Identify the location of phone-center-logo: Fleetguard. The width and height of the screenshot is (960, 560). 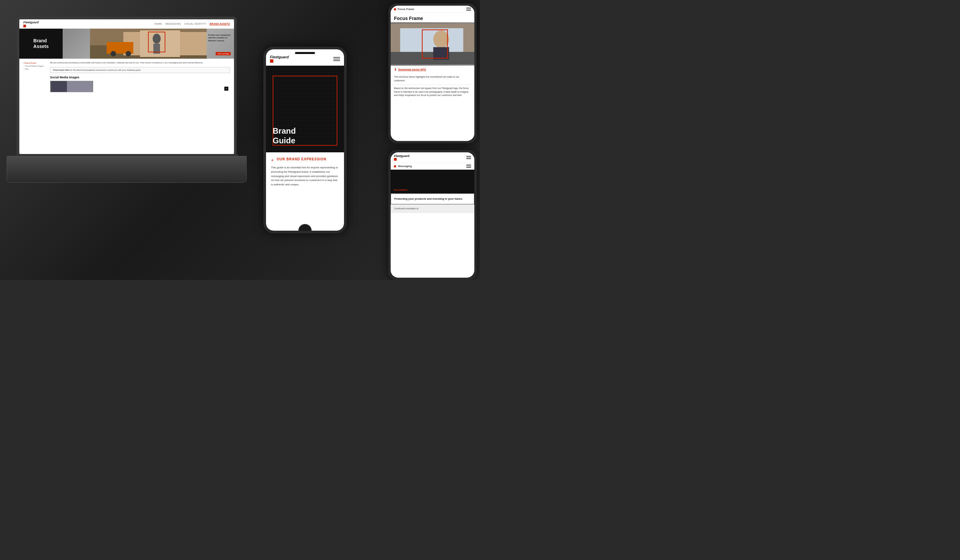
(280, 59).